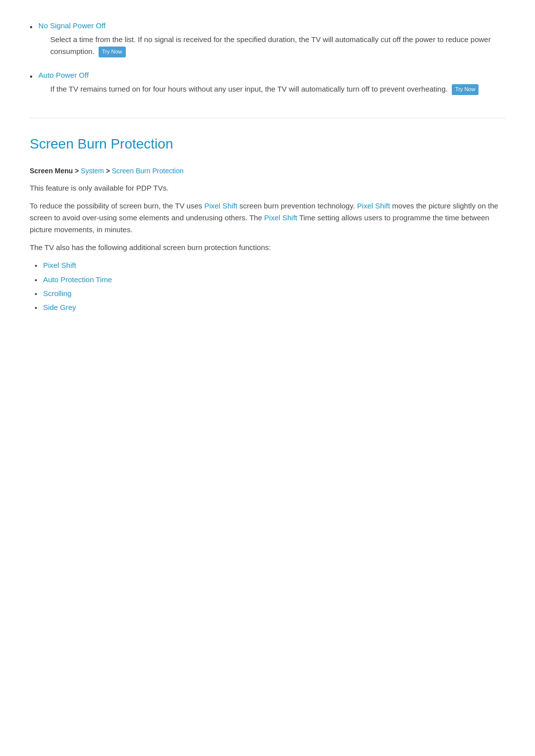 The width and height of the screenshot is (535, 756). Describe the element at coordinates (268, 61) in the screenshot. I see `section-top: • No Signal Power Off Select a time from…` at that location.